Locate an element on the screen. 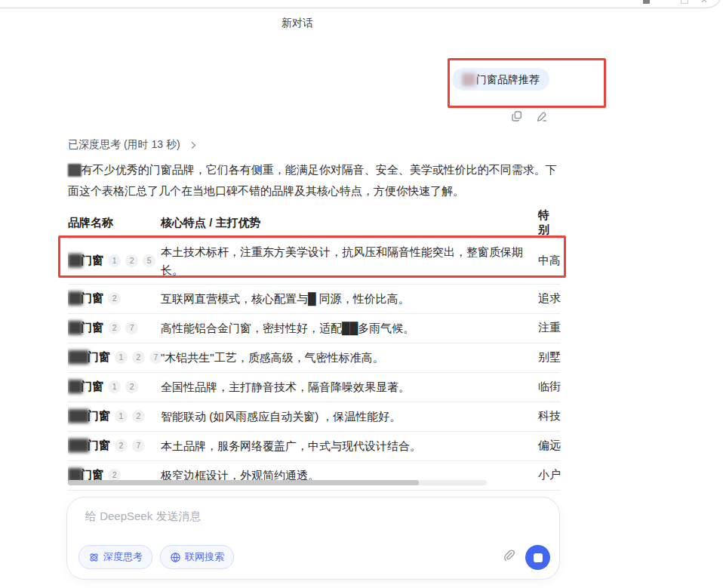 The height and width of the screenshot is (588, 723). message-composer: 深度思考 联网搜索 is located at coordinates (313, 538).